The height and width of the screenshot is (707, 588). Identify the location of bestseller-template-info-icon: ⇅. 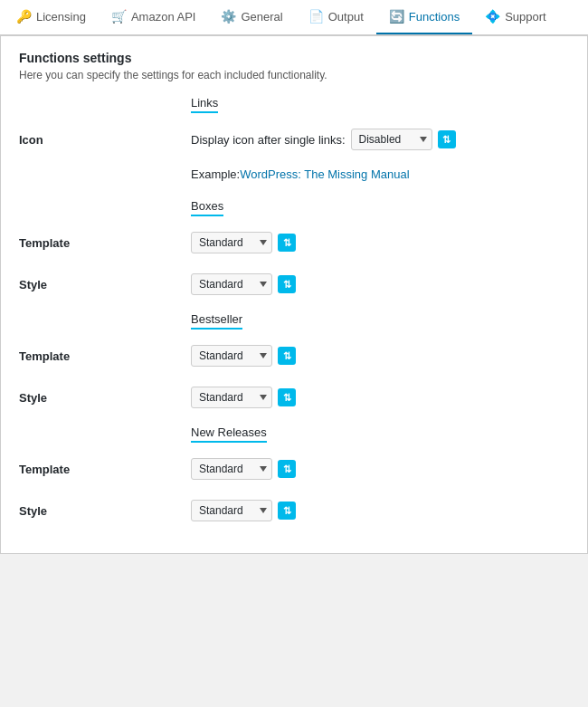
(287, 356).